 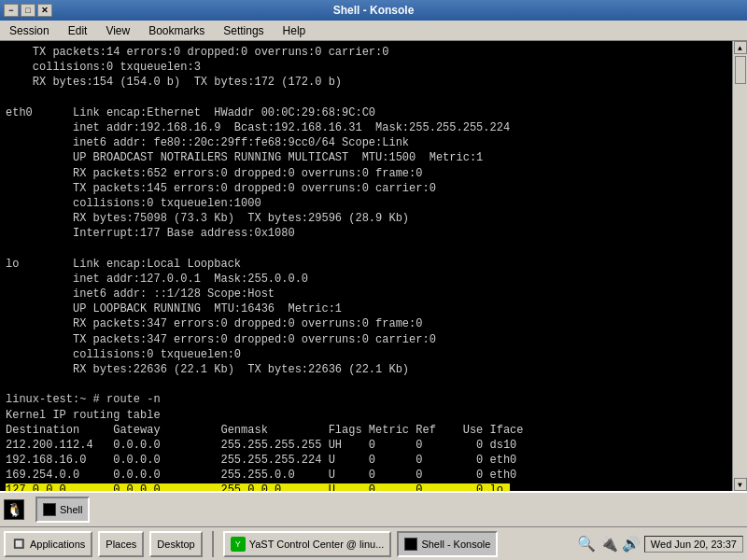 What do you see at coordinates (447, 544) in the screenshot?
I see `konsole-button: Shell - Konsole` at bounding box center [447, 544].